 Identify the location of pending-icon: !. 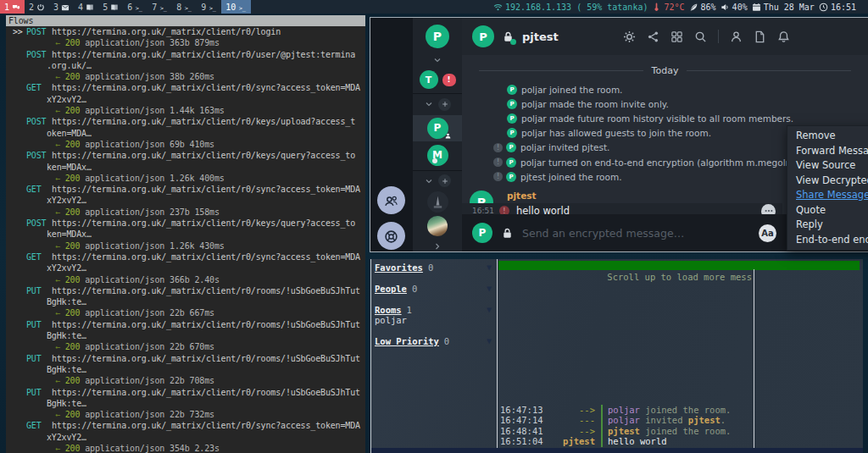
(498, 163).